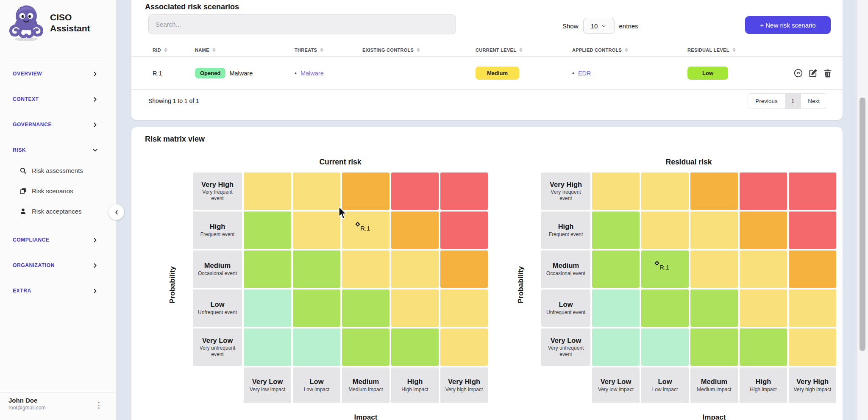 Image resolution: width=868 pixels, height=420 pixels. Describe the element at coordinates (58, 170) in the screenshot. I see `sidebar-item-label: Risk assessments` at that location.